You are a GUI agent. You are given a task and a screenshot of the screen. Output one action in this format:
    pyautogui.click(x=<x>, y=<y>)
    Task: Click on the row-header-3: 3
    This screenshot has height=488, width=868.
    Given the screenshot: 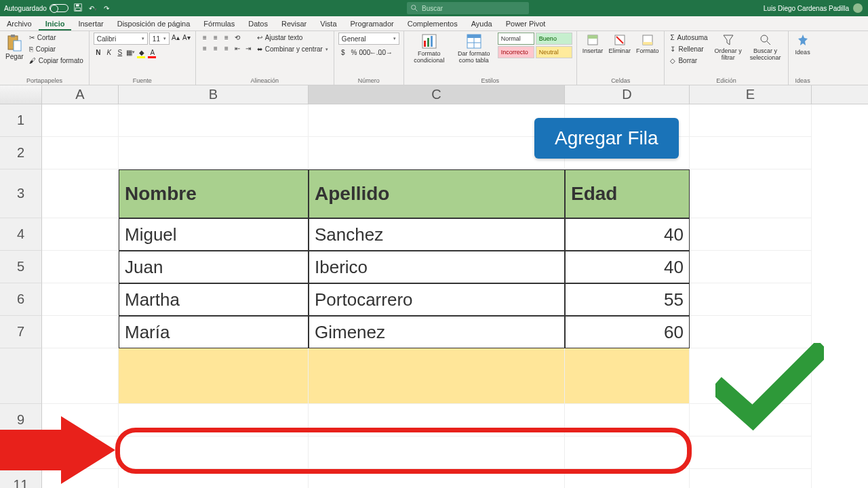 What is the action you would take?
    pyautogui.click(x=21, y=194)
    